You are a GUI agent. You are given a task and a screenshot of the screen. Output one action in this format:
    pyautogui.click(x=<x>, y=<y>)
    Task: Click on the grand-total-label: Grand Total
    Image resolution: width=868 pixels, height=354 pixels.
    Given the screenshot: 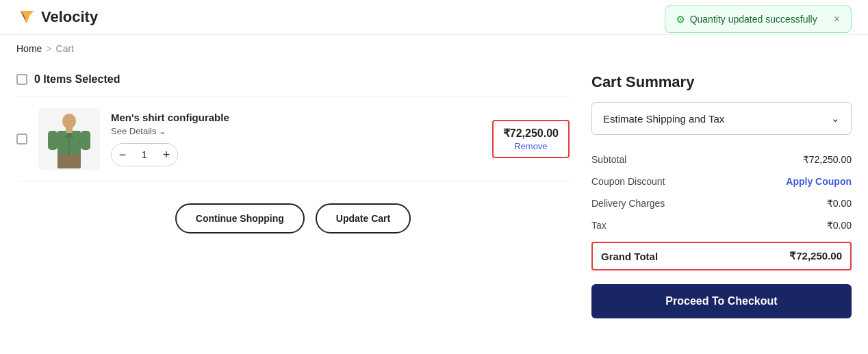 What is the action you would take?
    pyautogui.click(x=630, y=256)
    